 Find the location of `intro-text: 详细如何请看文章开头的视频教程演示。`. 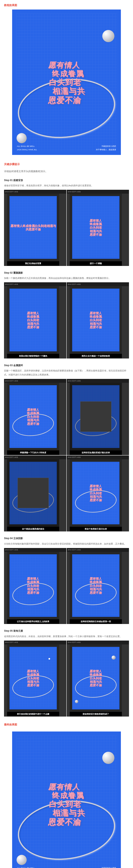

intro-text: 详细如何请看文章开头的视频教程演示。 is located at coordinates (67, 173).